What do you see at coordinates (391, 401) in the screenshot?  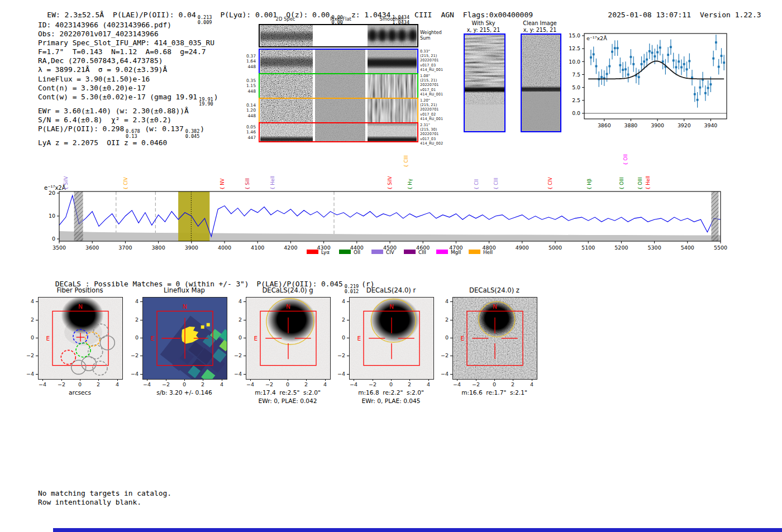 I see `cutout-caption-2: EWr: 0, PLAE: 0.045` at bounding box center [391, 401].